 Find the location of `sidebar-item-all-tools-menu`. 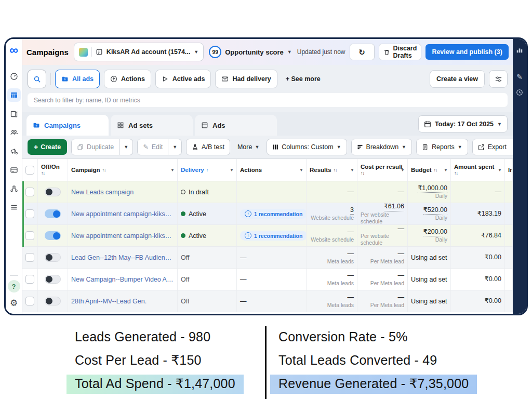

sidebar-item-all-tools-menu is located at coordinates (14, 207).